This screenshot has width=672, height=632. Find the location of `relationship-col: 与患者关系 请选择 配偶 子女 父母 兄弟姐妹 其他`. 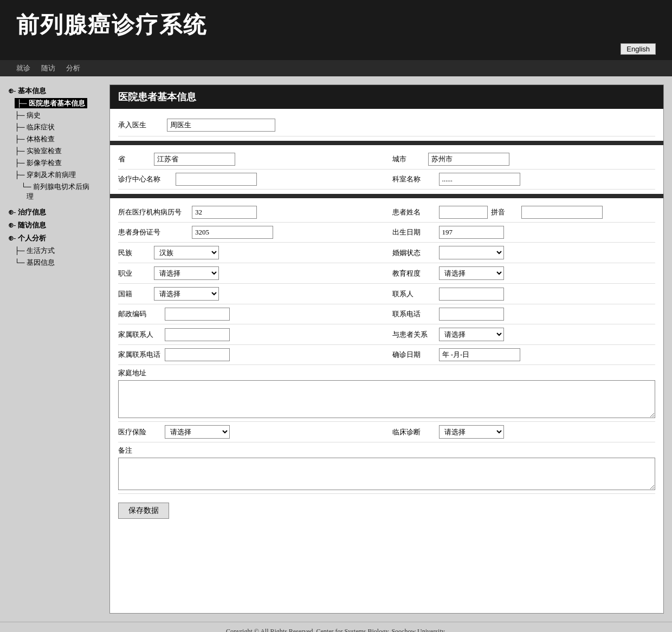

relationship-col: 与患者关系 请选择 配偶 子女 父母 兄弟姐妹 其他 is located at coordinates (524, 335).